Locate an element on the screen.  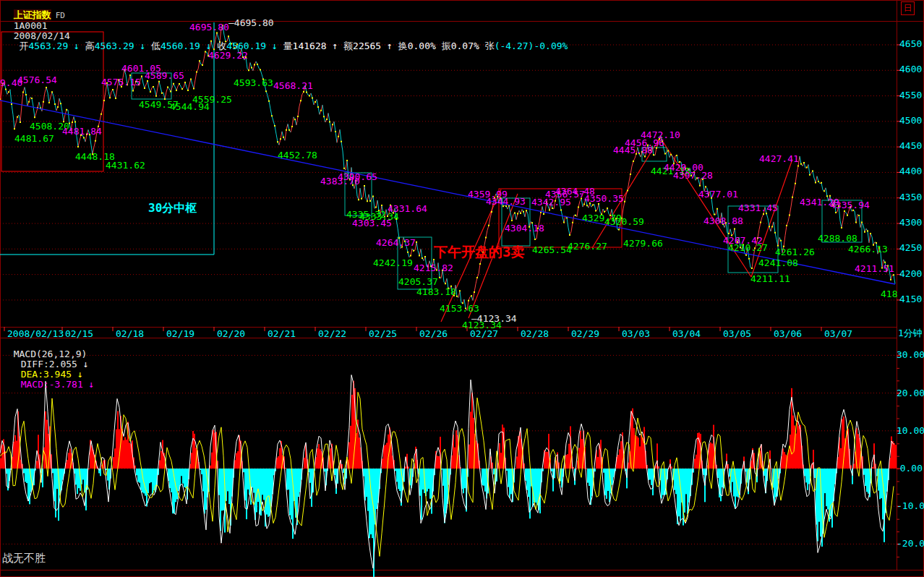
date-tick-label: 02/28 is located at coordinates (535, 334).